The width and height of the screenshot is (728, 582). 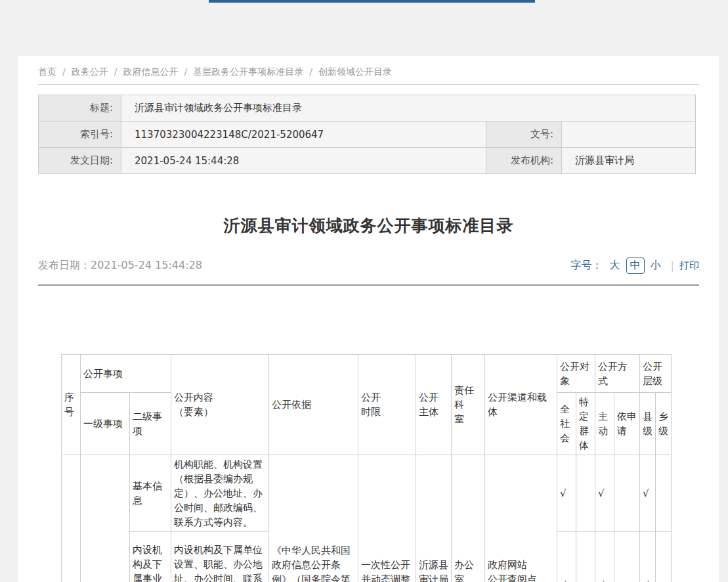 What do you see at coordinates (567, 424) in the screenshot?
I see `header-all-society: 全社 会` at bounding box center [567, 424].